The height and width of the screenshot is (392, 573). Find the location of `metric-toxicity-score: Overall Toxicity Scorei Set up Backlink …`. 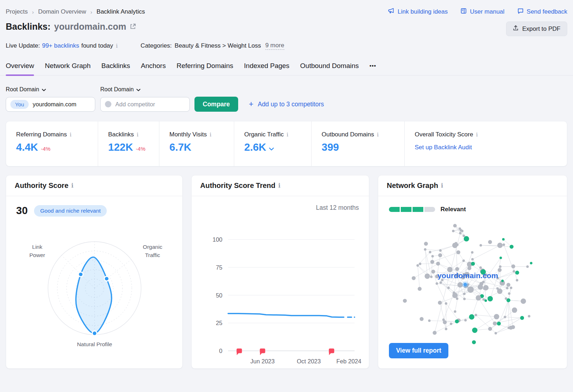

metric-toxicity-score: Overall Toxicity Scorei Set up Backlink … is located at coordinates (486, 144).